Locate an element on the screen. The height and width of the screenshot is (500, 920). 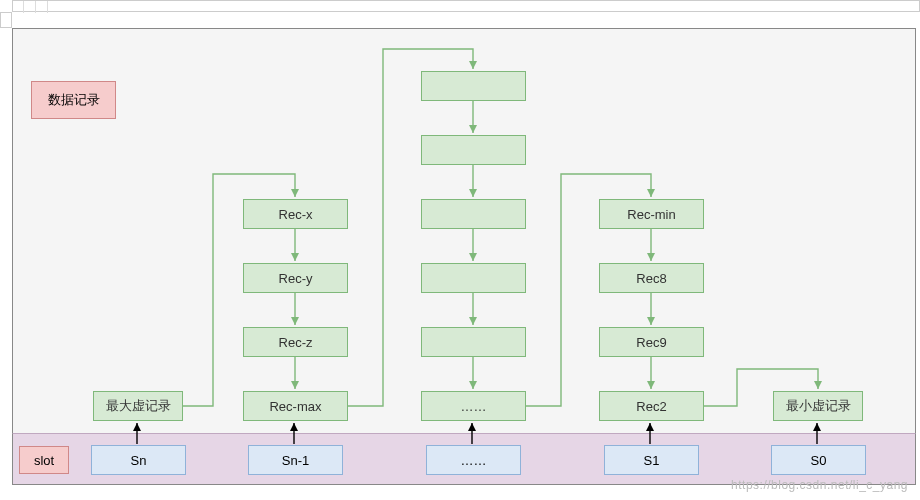
watermark: https://blog.csdn.net/li_c_yang is located at coordinates (820, 485).